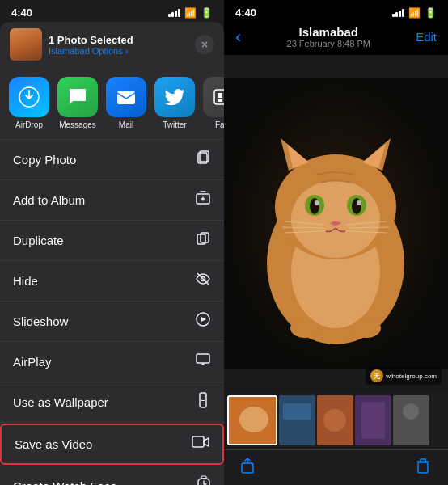 The height and width of the screenshot is (485, 448). Describe the element at coordinates (44, 160) in the screenshot. I see `copy-photo-label: Copy Photo` at that location.